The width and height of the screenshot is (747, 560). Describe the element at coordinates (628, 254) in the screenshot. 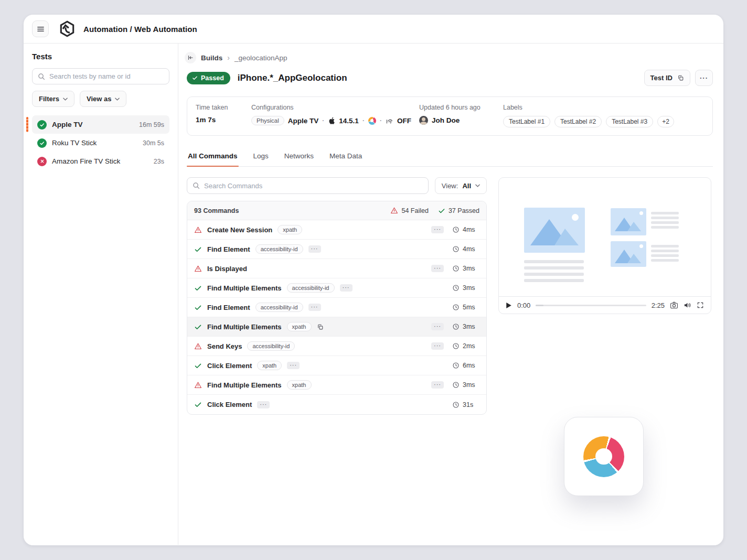

I see `placeholder-image-small` at that location.